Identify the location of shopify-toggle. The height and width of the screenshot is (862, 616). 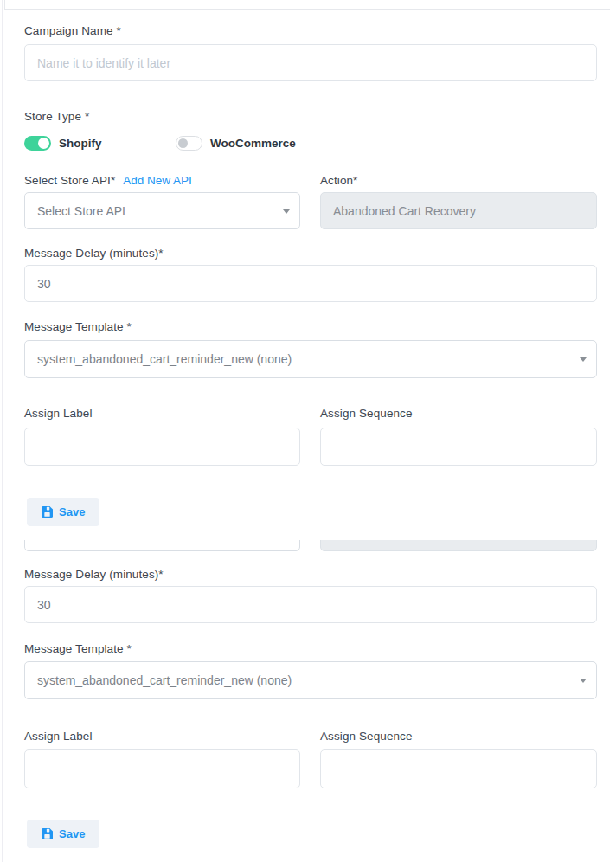
(38, 144).